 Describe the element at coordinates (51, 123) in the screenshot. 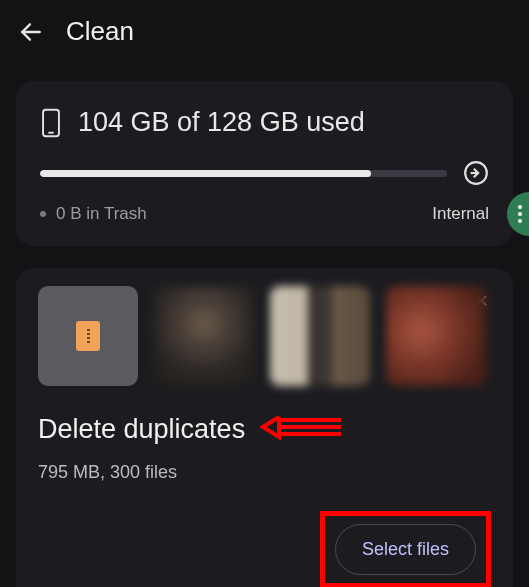

I see `phone-icon` at that location.